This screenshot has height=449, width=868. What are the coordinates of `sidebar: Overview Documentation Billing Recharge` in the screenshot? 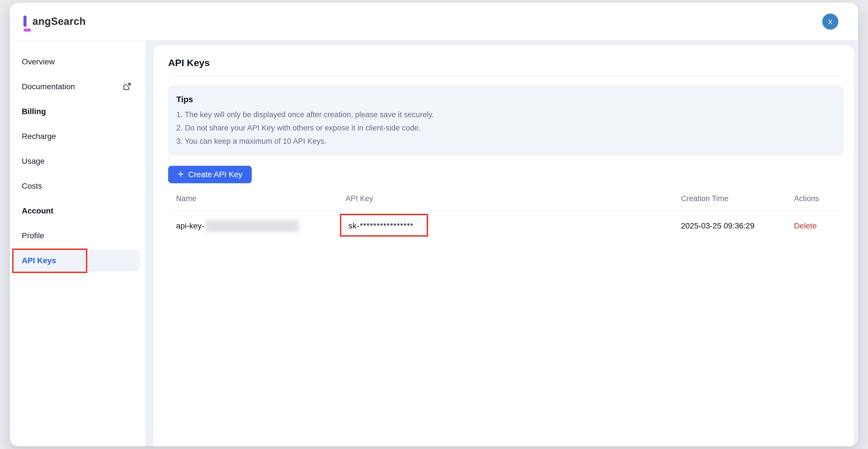 It's located at (78, 243).